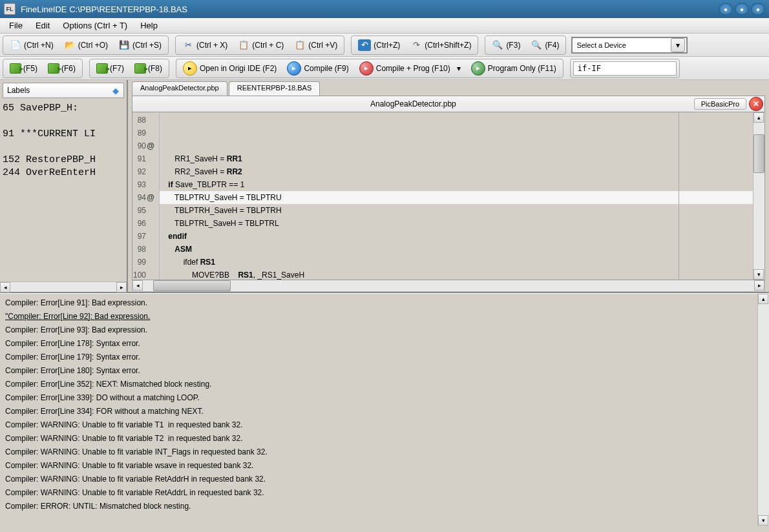 The image size is (769, 532). What do you see at coordinates (459, 68) in the screenshot?
I see `chevron-down-icon: ▾` at bounding box center [459, 68].